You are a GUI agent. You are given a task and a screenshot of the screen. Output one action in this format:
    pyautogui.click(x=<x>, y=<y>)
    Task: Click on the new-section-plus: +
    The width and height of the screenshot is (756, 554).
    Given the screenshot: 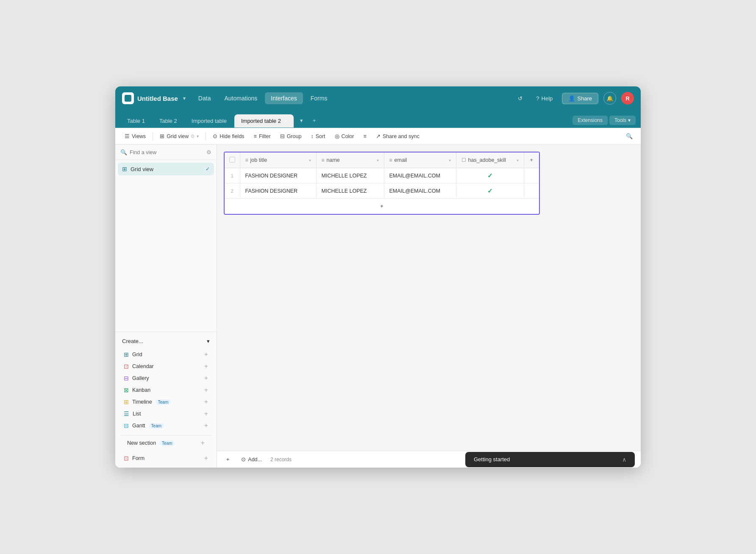 What is the action you would take?
    pyautogui.click(x=203, y=443)
    